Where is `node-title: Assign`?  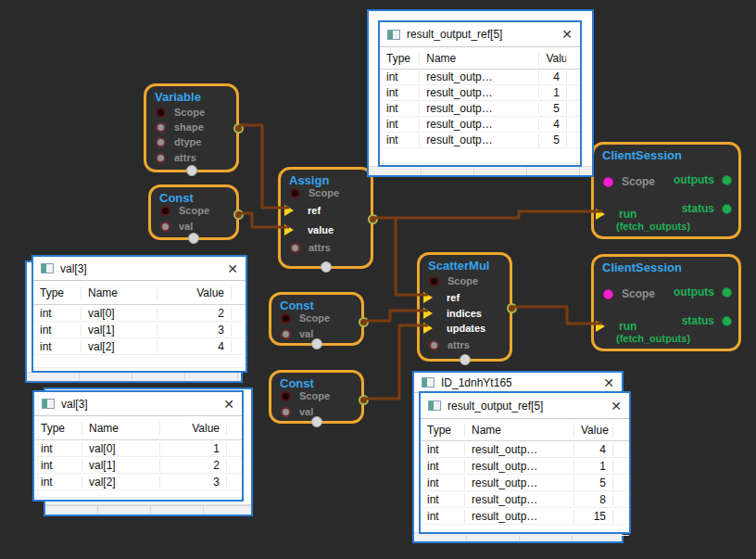 node-title: Assign is located at coordinates (309, 180).